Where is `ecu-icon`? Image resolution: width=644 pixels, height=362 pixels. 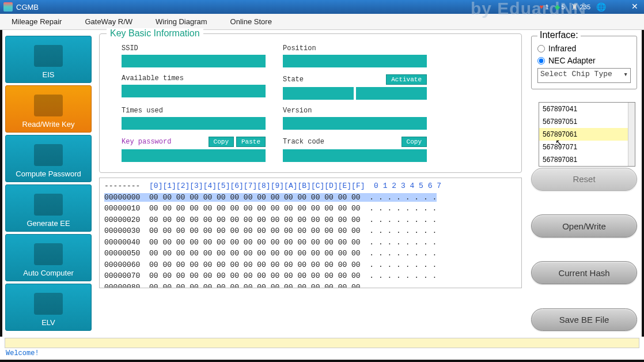 ecu-icon is located at coordinates (48, 254).